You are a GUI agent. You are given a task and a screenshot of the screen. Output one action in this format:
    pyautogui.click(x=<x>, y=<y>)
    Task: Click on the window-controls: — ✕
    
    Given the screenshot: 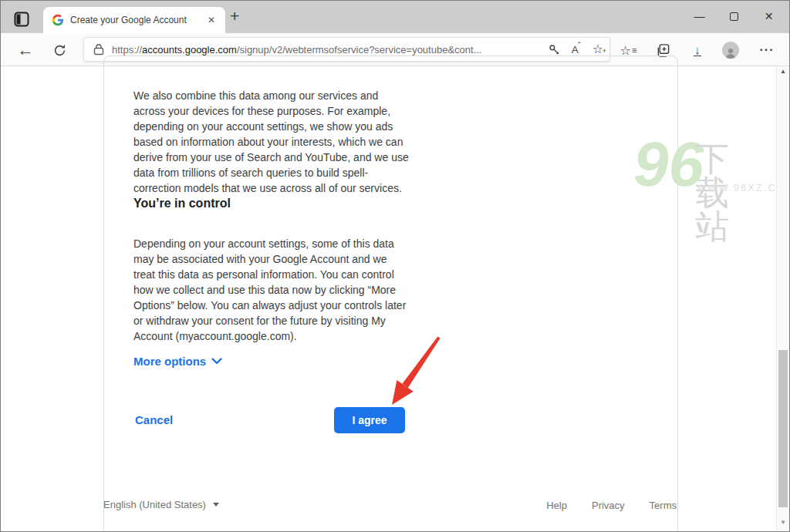 What is the action you would take?
    pyautogui.click(x=734, y=16)
    